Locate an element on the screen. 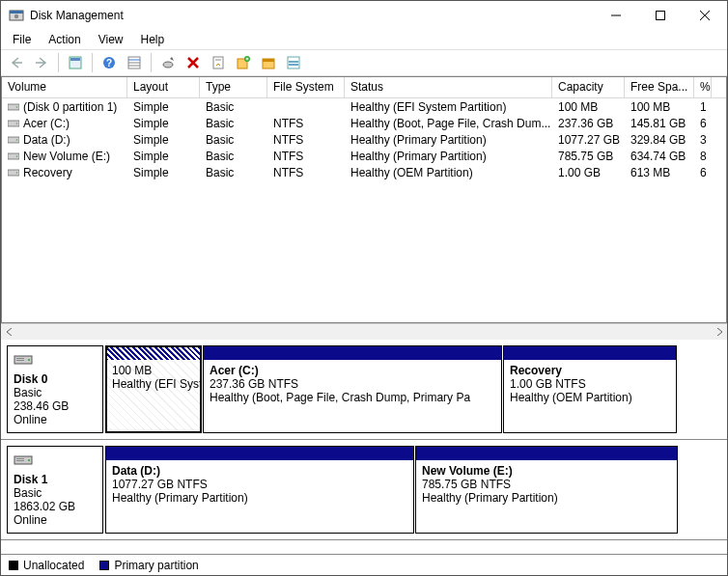 Image resolution: width=728 pixels, height=576 pixels. disk-info: Disk 0Basic238.46 GBOnline is located at coordinates (55, 390).